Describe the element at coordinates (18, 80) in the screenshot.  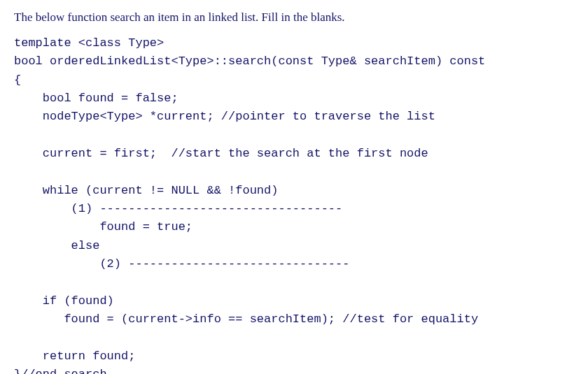
I see `code-line: {` at that location.